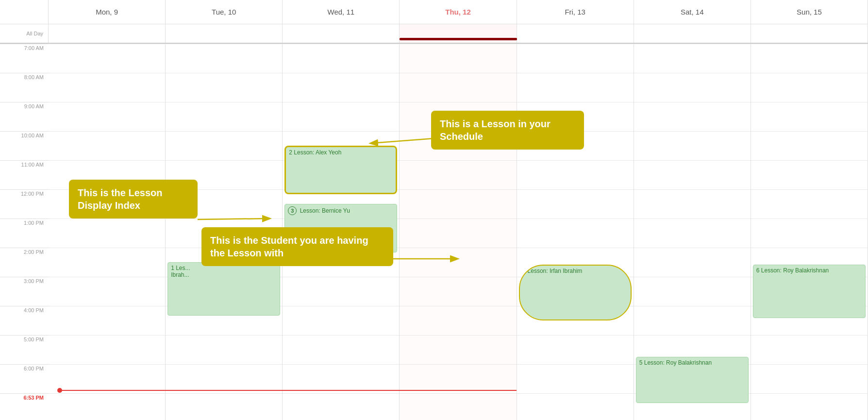 The height and width of the screenshot is (420, 868). I want to click on day-header-sat: Sat, 14, so click(692, 12).